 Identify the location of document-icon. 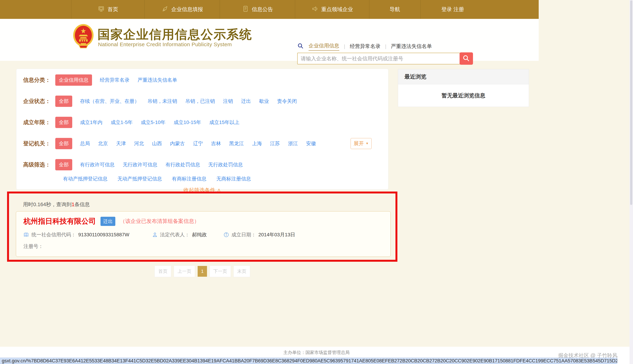
(246, 10).